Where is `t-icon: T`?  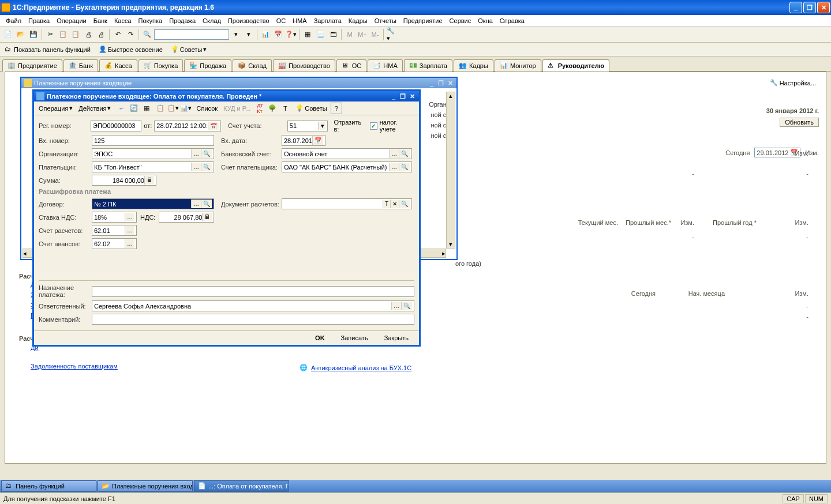 t-icon: T is located at coordinates (387, 204).